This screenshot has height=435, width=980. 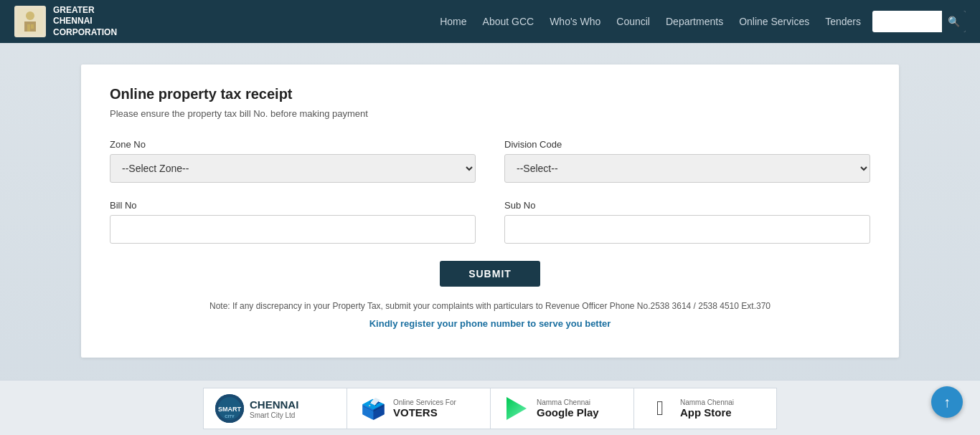 I want to click on main-nav: Home About GCC Who's Who Council Departm…, so click(x=650, y=21).